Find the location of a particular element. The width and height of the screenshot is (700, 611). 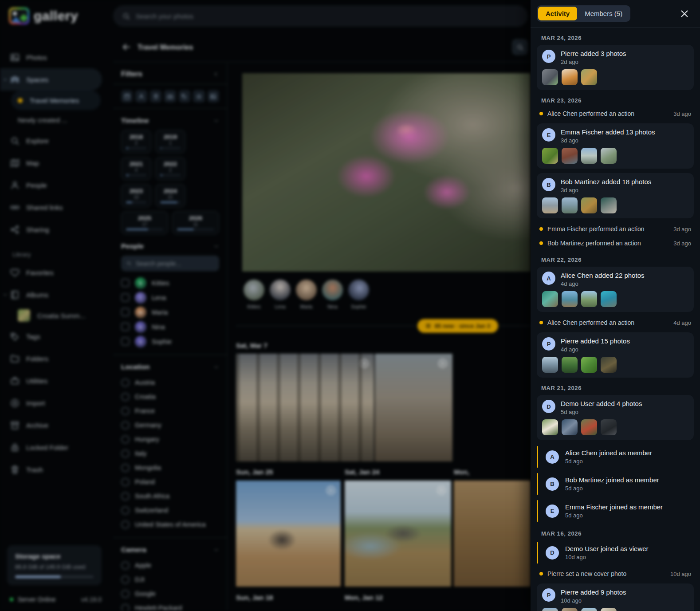

activity-card: A Alice Chen added 22 photos 4d ago is located at coordinates (615, 289).